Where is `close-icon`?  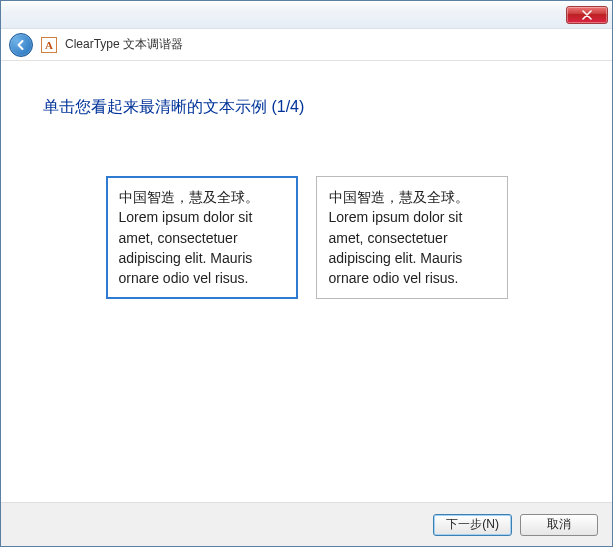
close-icon is located at coordinates (587, 15).